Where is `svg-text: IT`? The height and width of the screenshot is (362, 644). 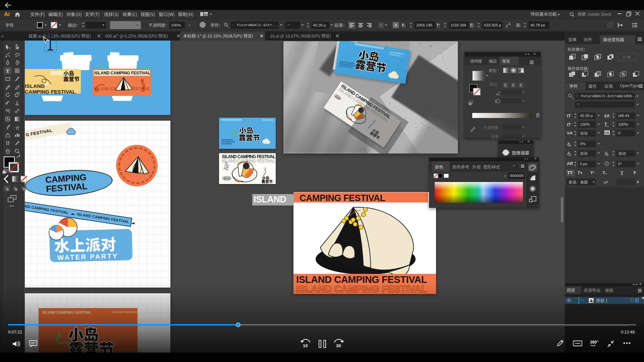 svg-text: IT is located at coordinates (569, 125).